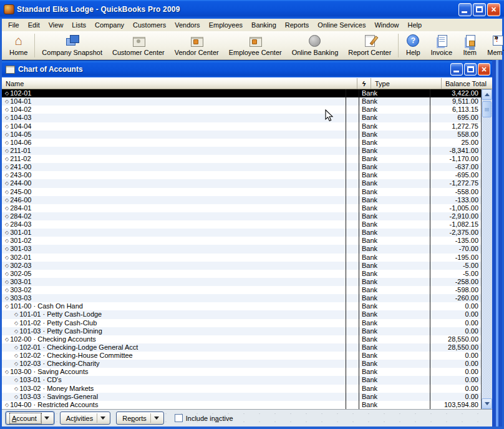 This screenshot has height=429, width=504. I want to click on account-balance: -1,272.75, so click(455, 184).